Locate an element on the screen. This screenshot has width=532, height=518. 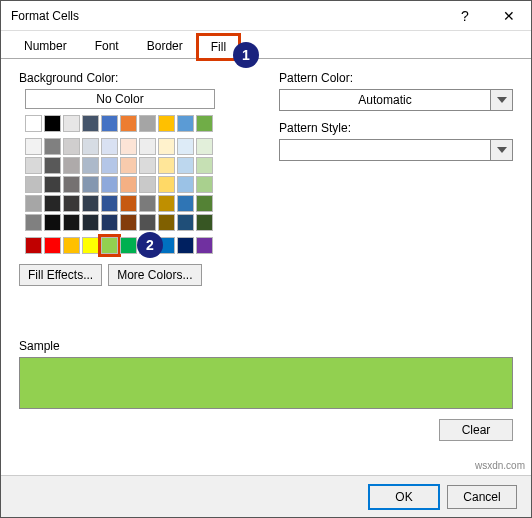
no-color-button: No Color is located at coordinates (120, 99).